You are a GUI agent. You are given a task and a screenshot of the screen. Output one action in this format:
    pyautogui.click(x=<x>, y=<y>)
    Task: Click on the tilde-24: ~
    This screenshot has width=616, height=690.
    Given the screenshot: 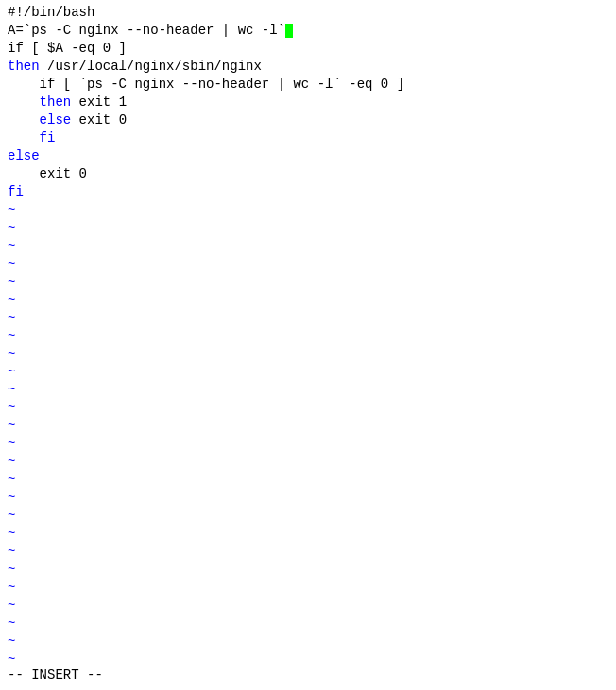 What is the action you would take?
    pyautogui.click(x=308, y=624)
    